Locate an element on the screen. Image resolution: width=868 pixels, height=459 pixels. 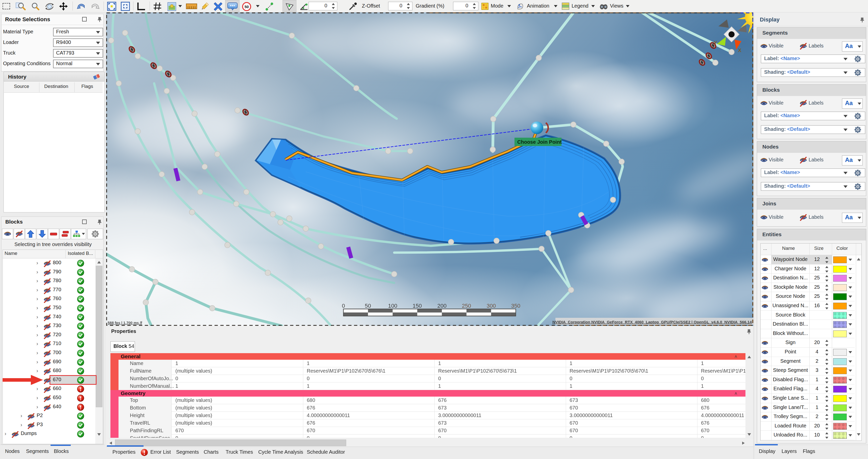
svg-text: X is located at coordinates (740, 51).